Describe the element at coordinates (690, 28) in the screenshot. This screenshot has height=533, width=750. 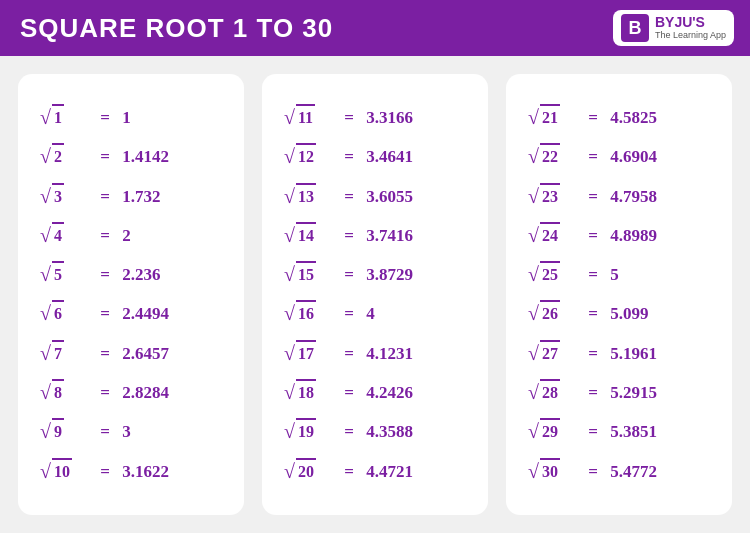
I see `logo-text: BYJU'S The Learning App` at that location.